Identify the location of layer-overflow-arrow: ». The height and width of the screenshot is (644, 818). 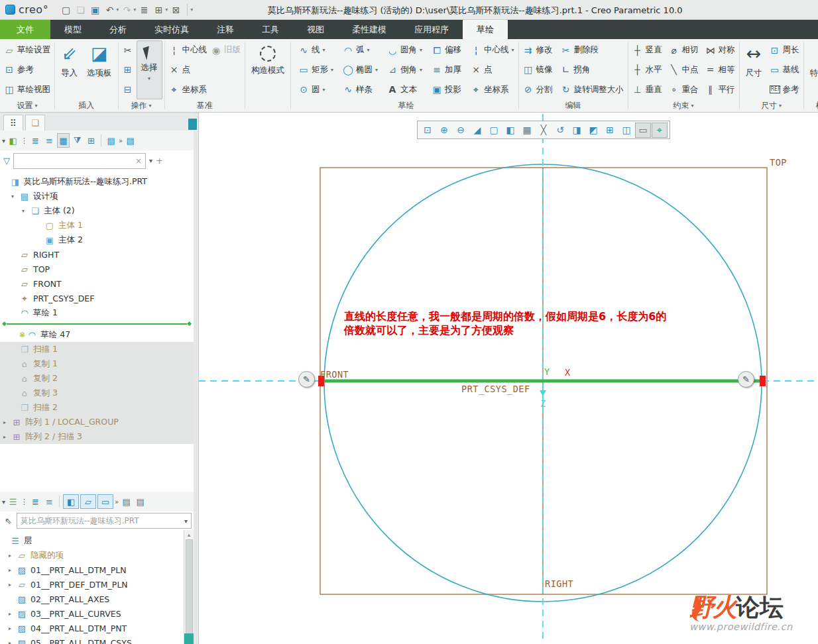
(117, 502).